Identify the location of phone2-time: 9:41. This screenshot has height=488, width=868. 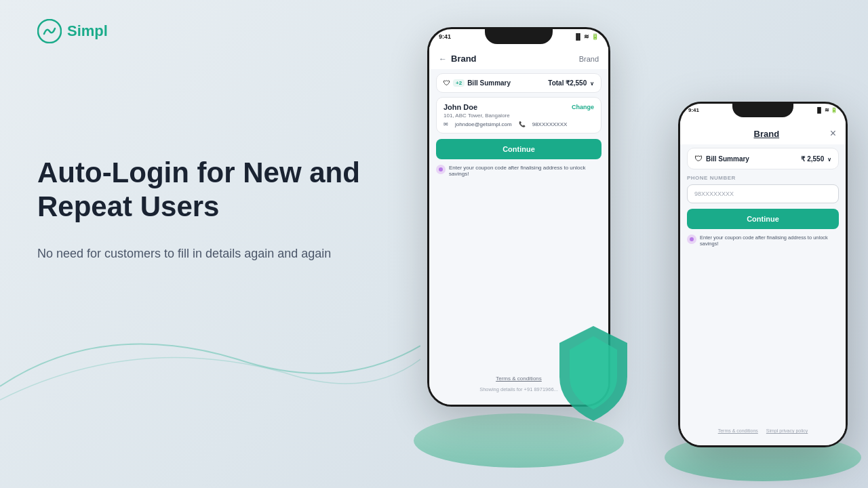
(694, 110).